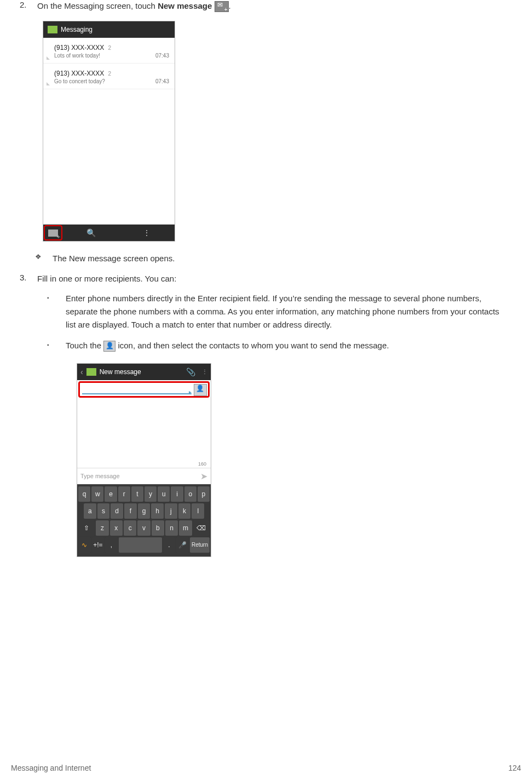 The image size is (532, 780). I want to click on new-message-screenshot: ‹ New message 📎 ⋮ 160 Type message ➤ q w…, so click(144, 460).